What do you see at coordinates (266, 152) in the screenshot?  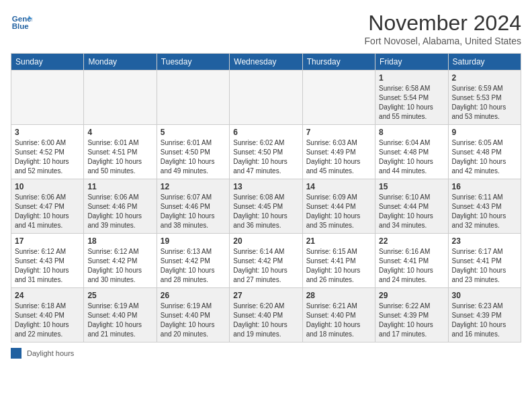 I see `calendar-week-row: 3Sunrise: 6:00 AM Sunset: 4:52 PM Daylig…` at bounding box center [266, 152].